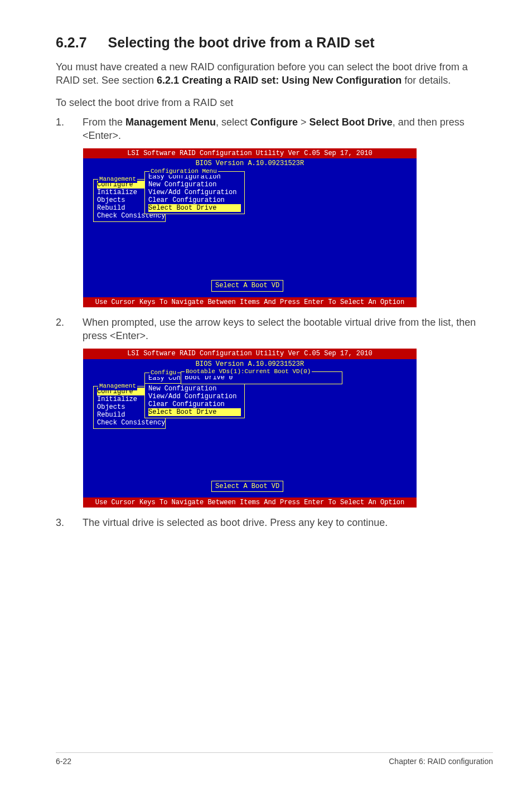 Image resolution: width=532 pixels, height=802 pixels. I want to click on section-title: Selecting the boot drive from a RAID set, so click(241, 42).